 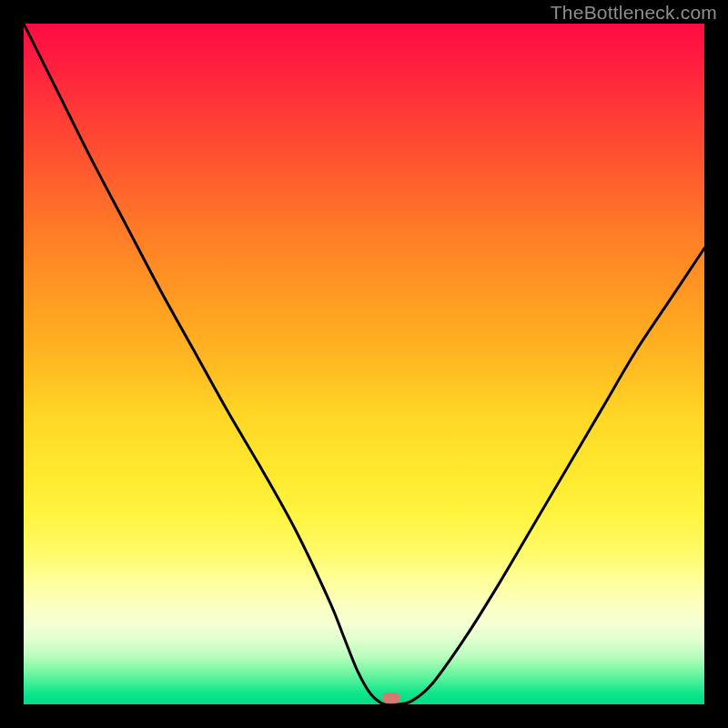 What do you see at coordinates (633, 13) in the screenshot?
I see `watermark-text: TheBottleneck.com` at bounding box center [633, 13].